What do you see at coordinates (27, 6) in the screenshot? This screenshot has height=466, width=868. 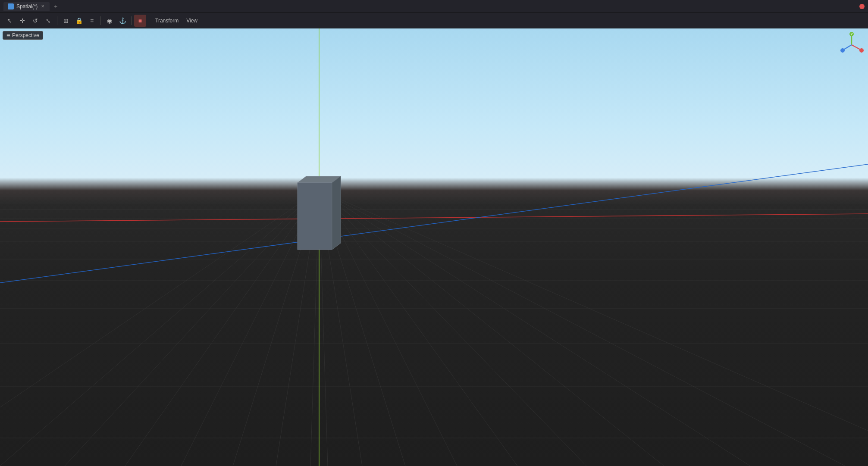 I see `tab-label: Spatial(*)` at bounding box center [27, 6].